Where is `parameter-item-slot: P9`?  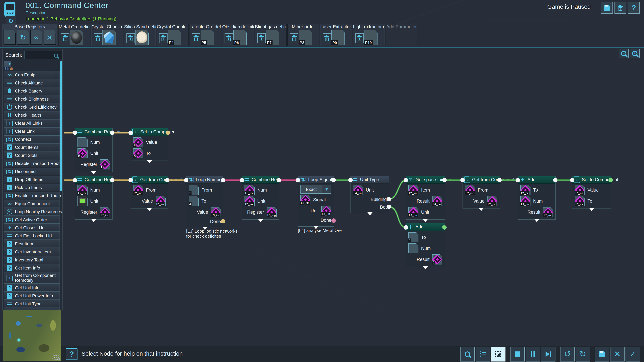
parameter-item-slot: P9 is located at coordinates (338, 37).